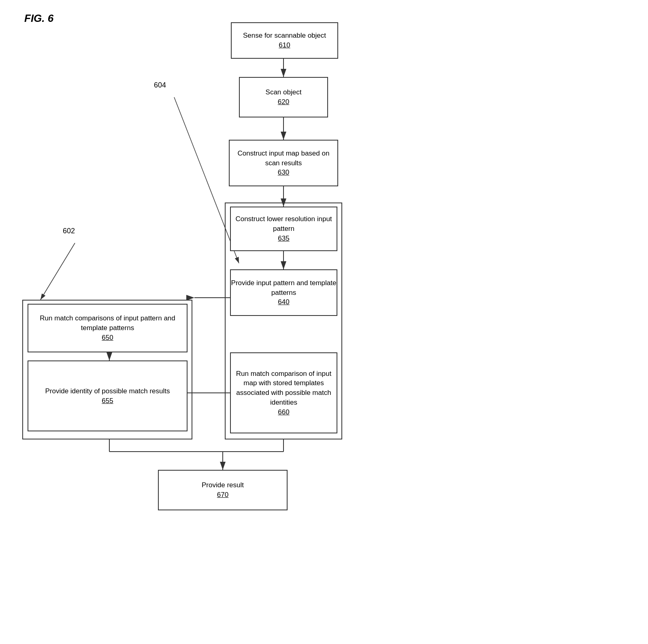 This screenshot has width=648, height=644. Describe the element at coordinates (284, 158) in the screenshot. I see `box-630-label: Construct input map based on scan result…` at that location.